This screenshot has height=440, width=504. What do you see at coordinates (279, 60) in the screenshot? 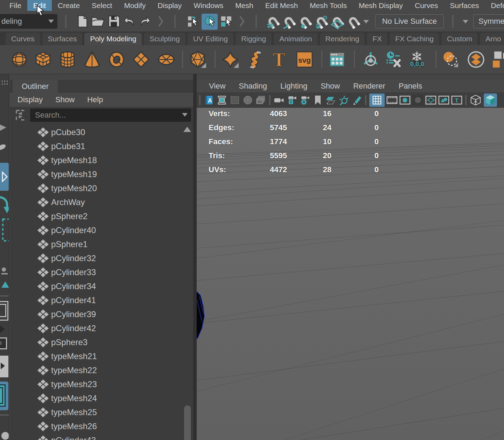
I see `poly-text-button: T` at bounding box center [279, 60].